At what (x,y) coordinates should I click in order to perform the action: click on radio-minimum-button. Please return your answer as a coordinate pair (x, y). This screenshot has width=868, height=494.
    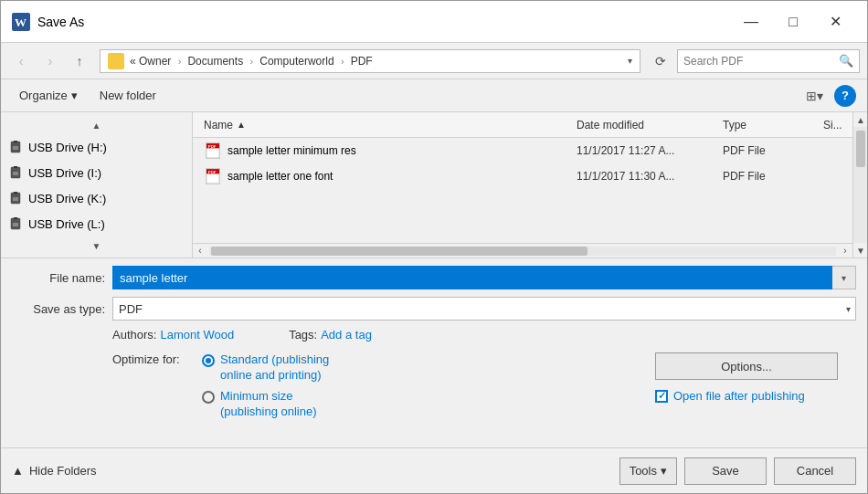
    Looking at the image, I should click on (208, 397).